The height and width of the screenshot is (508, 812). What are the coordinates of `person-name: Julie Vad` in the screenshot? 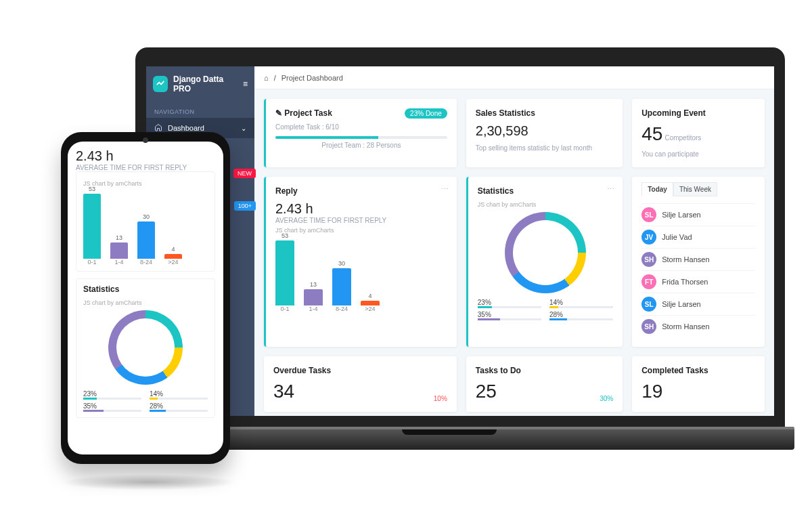 It's located at (677, 237).